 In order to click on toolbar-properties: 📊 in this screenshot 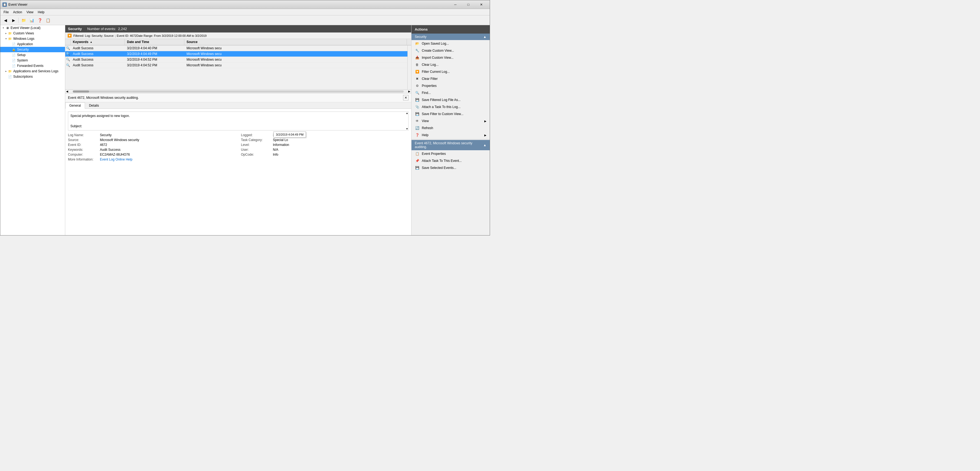, I will do `click(32, 20)`.